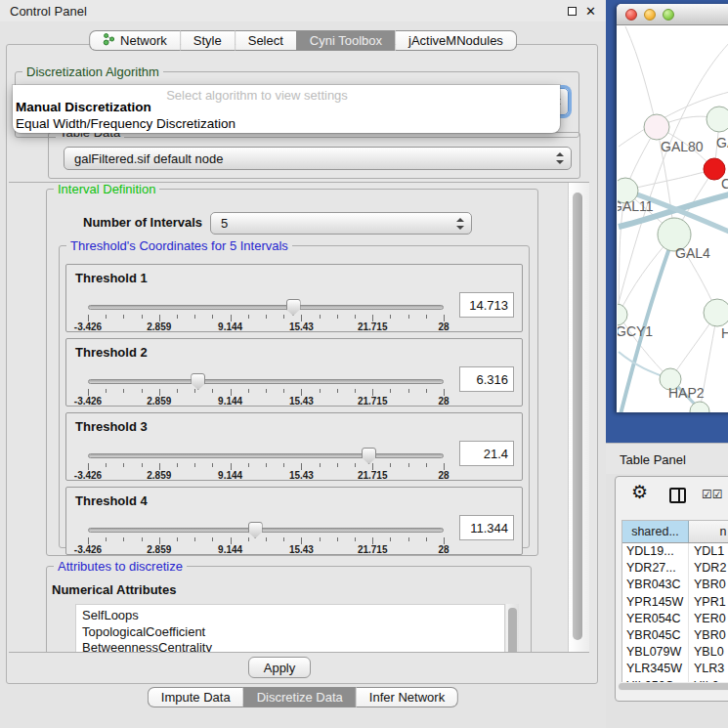 This screenshot has height=728, width=728. Describe the element at coordinates (407, 698) in the screenshot. I see `tab-infer-network: Infer Network` at that location.